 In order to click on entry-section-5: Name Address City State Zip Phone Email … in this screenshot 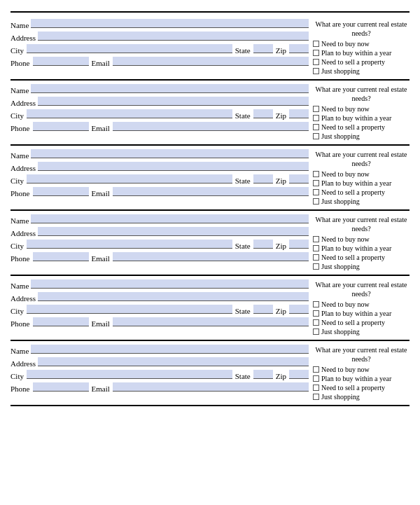, I will do `click(210, 308)`.